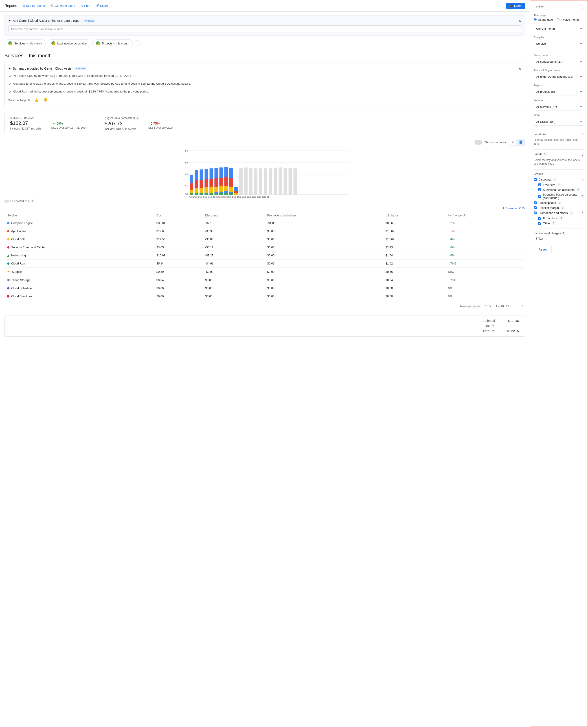 This screenshot has width=588, height=727. Describe the element at coordinates (33, 201) in the screenshot. I see `forecast-legend-help: ?` at that location.